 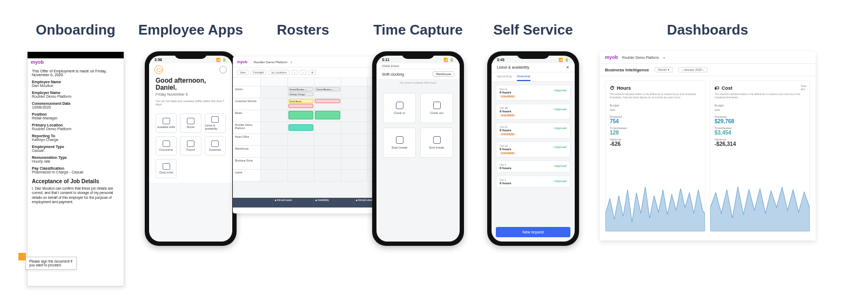 What do you see at coordinates (279, 72) in the screenshot?
I see `loc-select: by Locations` at bounding box center [279, 72].